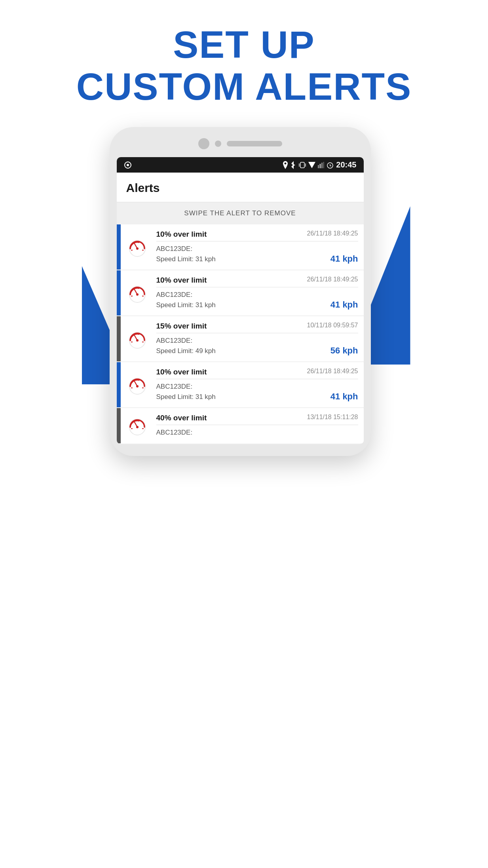  Describe the element at coordinates (321, 165) in the screenshot. I see `signal-icon` at that location.